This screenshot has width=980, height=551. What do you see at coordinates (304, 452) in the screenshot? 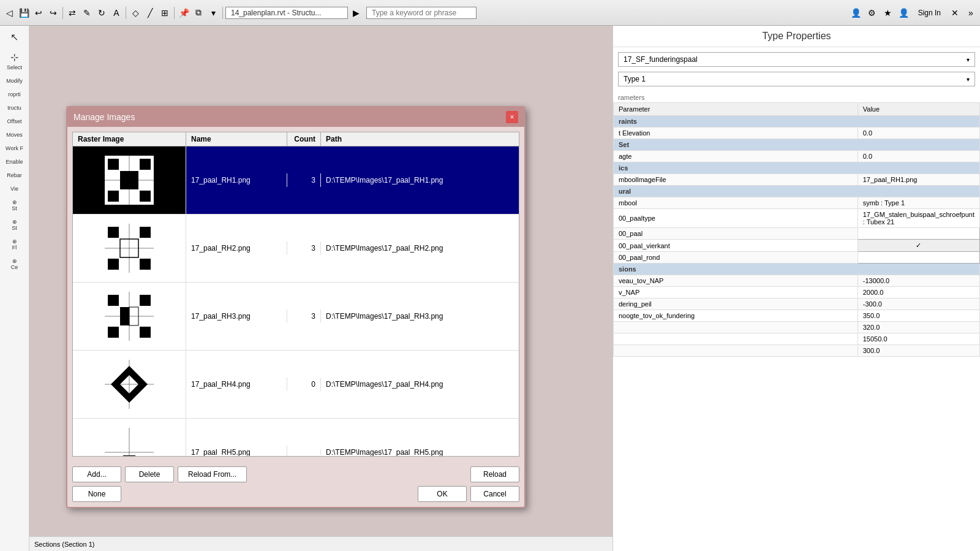
I see `image-count-cell` at bounding box center [304, 452].